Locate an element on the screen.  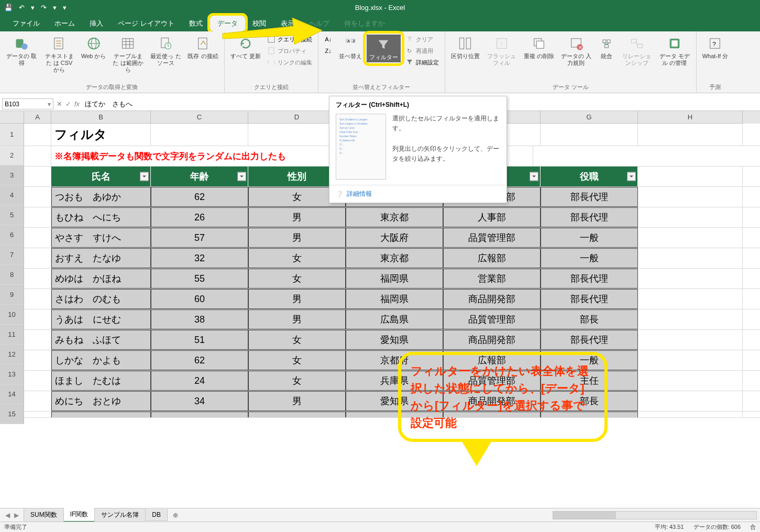
row-header: 11 is located at coordinates (12, 335).